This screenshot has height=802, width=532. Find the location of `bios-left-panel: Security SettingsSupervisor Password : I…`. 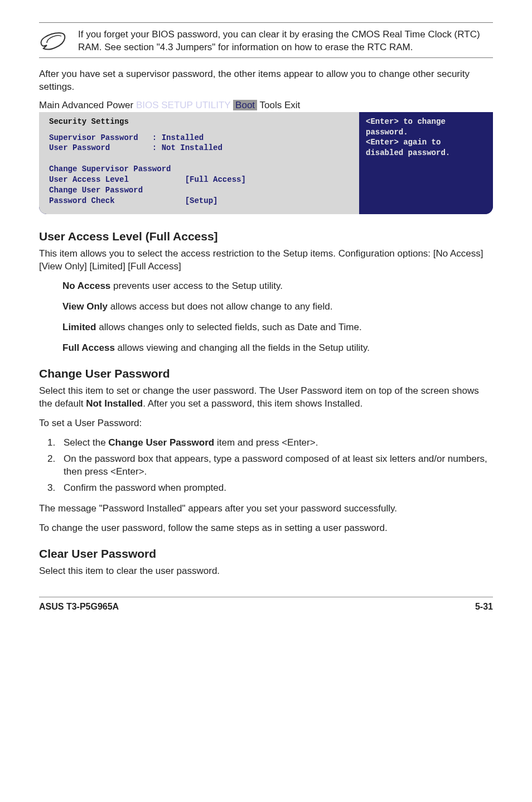

bios-left-panel: Security SettingsSupervisor Password : I… is located at coordinates (199, 163).